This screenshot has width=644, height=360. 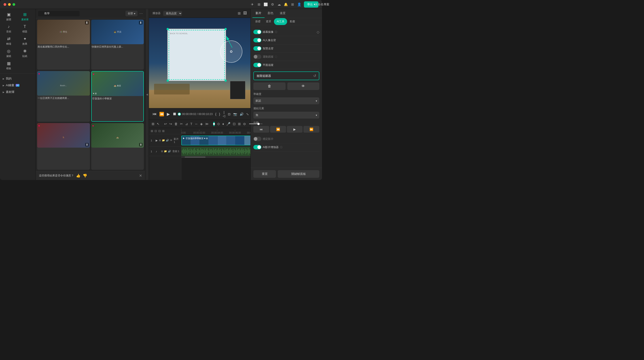 I want to click on tl-tool-blend: ⊖, so click(x=244, y=124).